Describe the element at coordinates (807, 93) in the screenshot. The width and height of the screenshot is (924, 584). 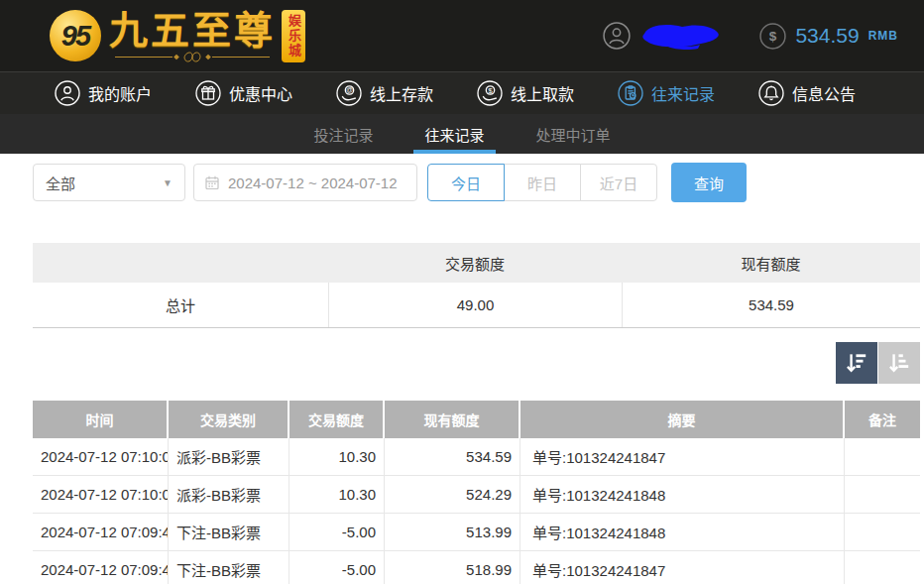
I see `nav-item-announcements: 信息公告` at that location.